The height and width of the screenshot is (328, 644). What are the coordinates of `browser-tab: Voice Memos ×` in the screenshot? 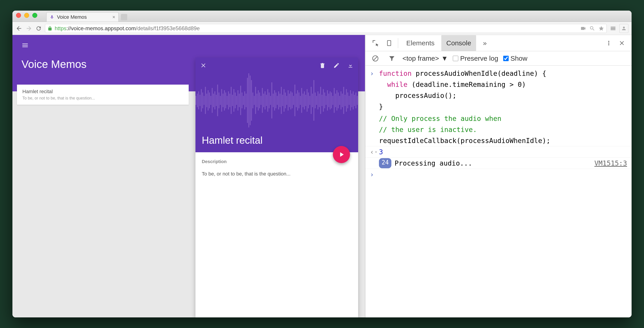 It's located at (82, 17).